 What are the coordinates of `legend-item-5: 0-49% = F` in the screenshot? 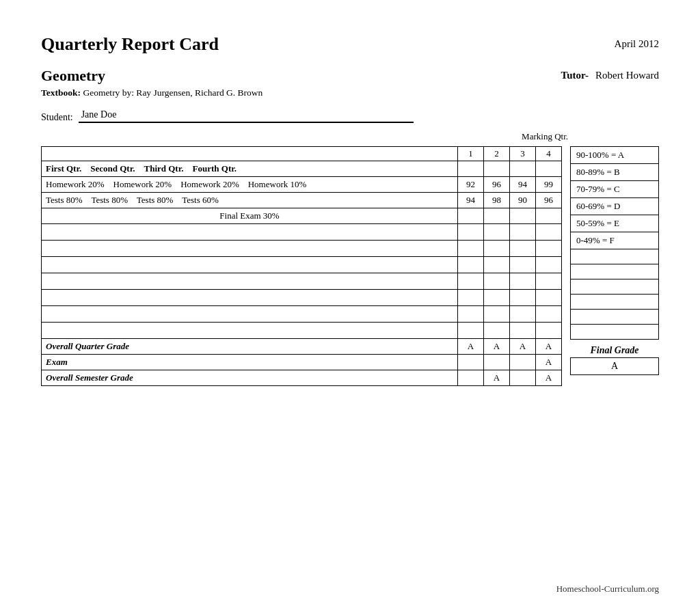 It's located at (615, 241).